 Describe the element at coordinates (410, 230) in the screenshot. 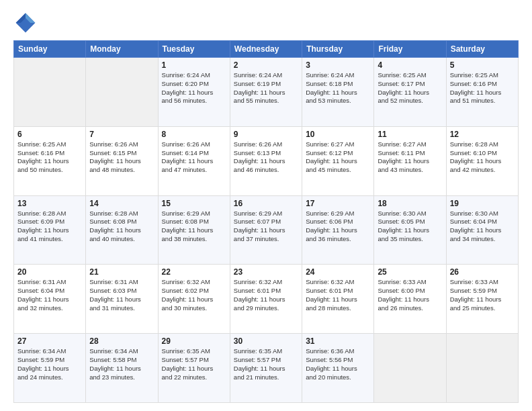

I see `day-cell: 18Sunrise: 6:30 AM Sunset: 6:05 PM Dayli…` at that location.